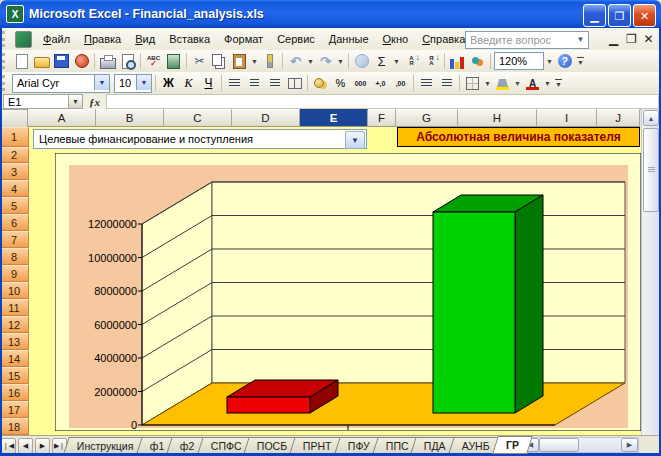 The width and height of the screenshot is (661, 456). Describe the element at coordinates (200, 61) in the screenshot. I see `cut-button: ✂` at that location.